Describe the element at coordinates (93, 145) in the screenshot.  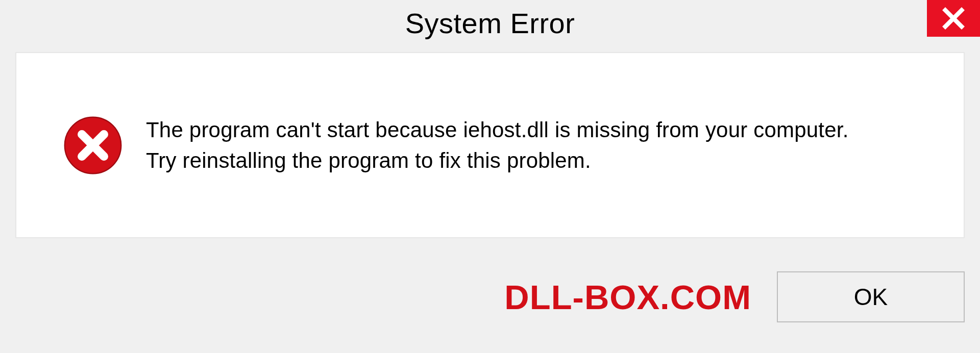
I see `error-icon` at that location.